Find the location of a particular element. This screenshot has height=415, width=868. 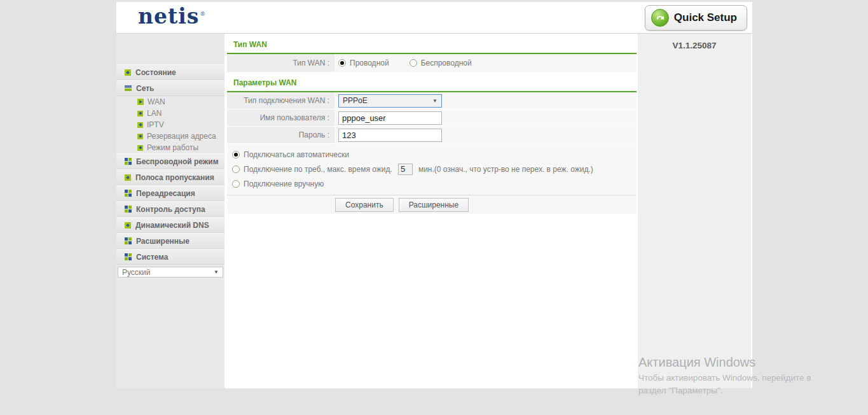

operation-mode-icon is located at coordinates (140, 148).